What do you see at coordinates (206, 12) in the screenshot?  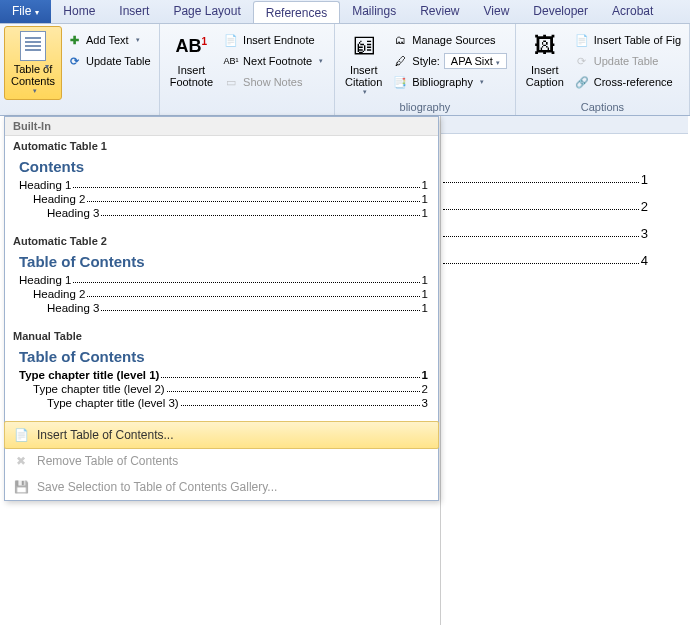 I see `tab-page-layout: Page Layout` at bounding box center [206, 12].